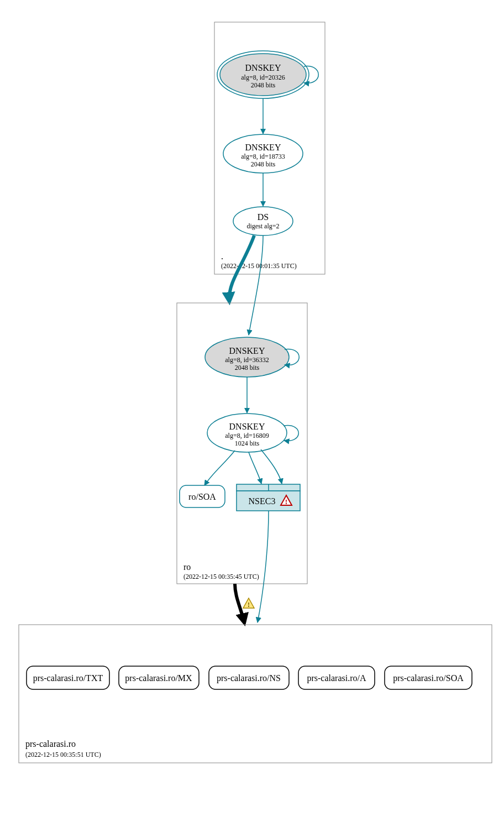  Describe the element at coordinates (51, 744) in the screenshot. I see `zone-leaf-label: prs-calarasi.ro` at that location.